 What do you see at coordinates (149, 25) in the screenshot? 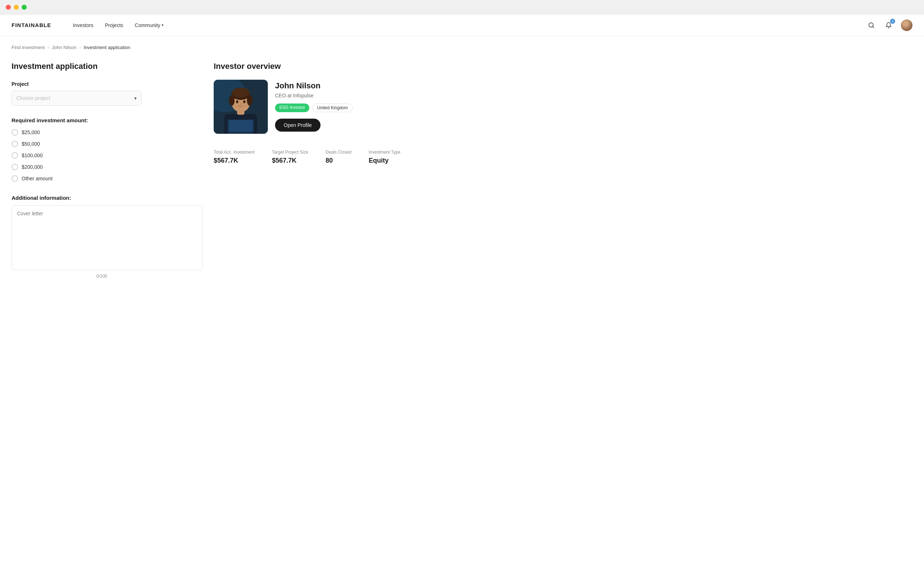
I see `nav-community: Community ▾` at bounding box center [149, 25].